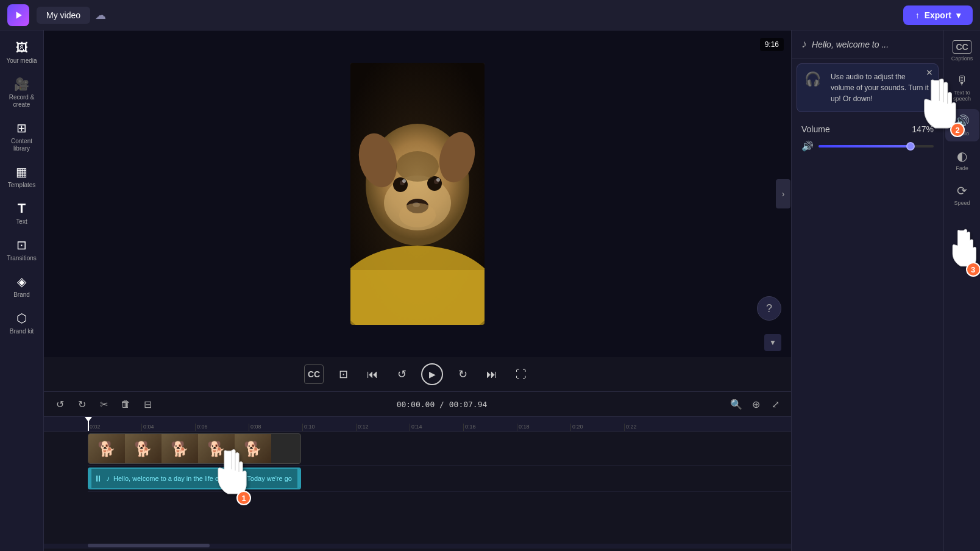 The height and width of the screenshot is (551, 980). What do you see at coordinates (101, 15) in the screenshot?
I see `cloud-save-icon: ☁` at bounding box center [101, 15].